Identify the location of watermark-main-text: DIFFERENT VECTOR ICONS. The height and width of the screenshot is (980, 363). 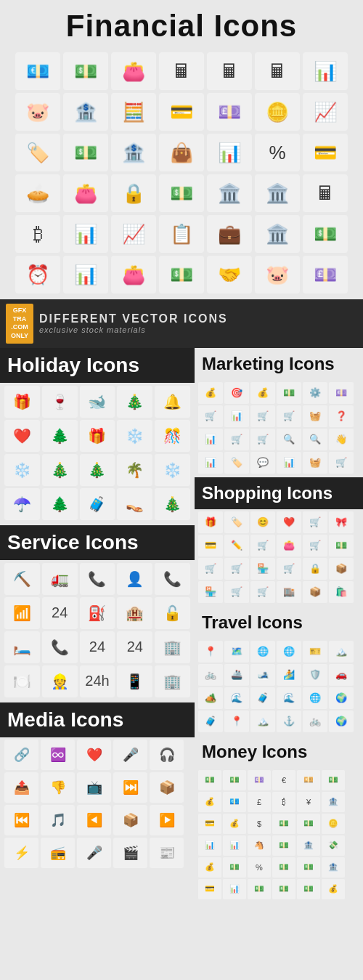
(134, 319).